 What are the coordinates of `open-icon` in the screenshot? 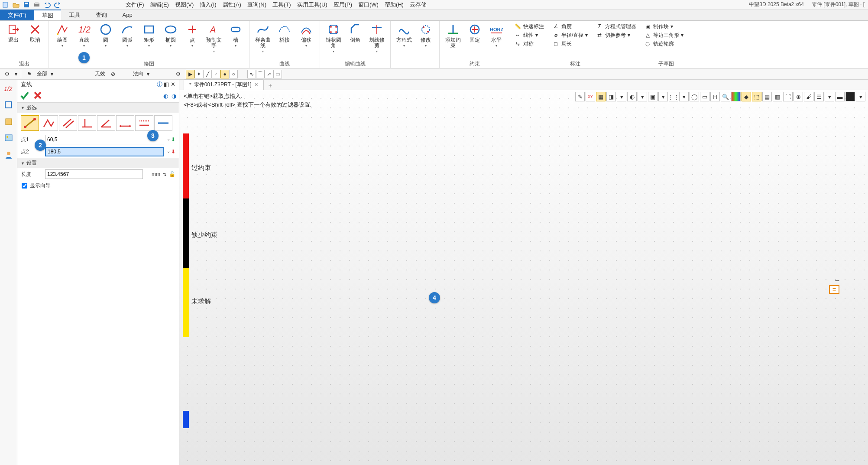 It's located at (16, 5).